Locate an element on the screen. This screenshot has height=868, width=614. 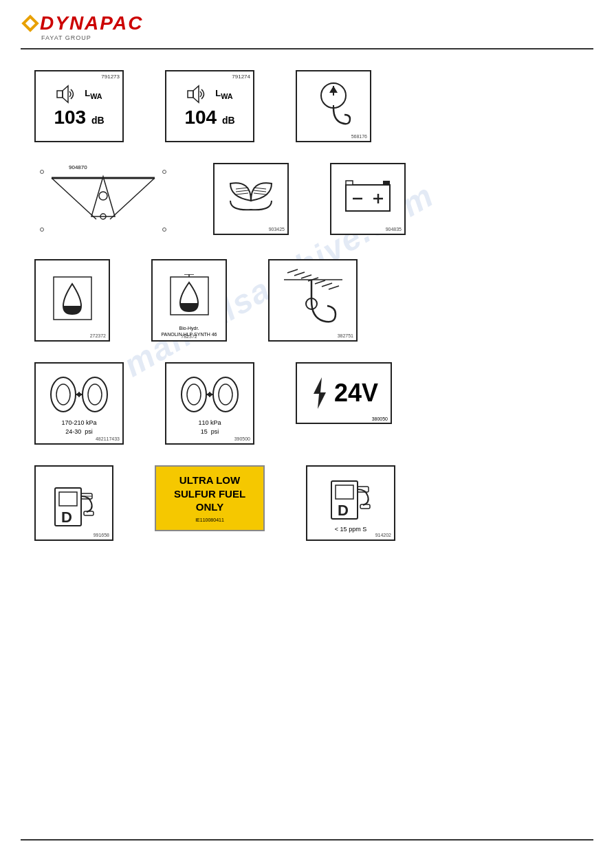
part-num-380050: 380050 is located at coordinates (380, 419).